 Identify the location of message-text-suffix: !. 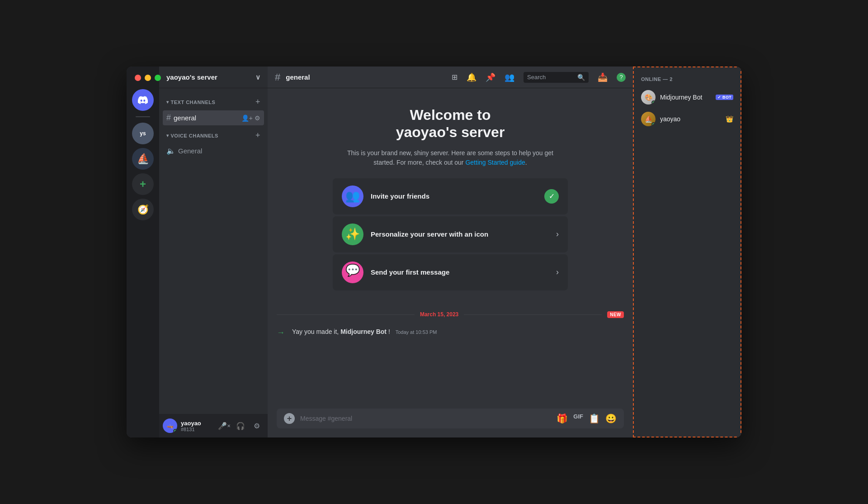
(389, 332).